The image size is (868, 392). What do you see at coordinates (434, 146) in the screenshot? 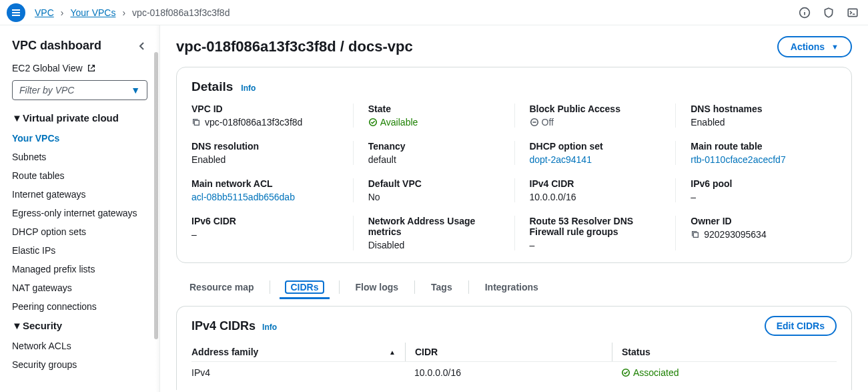
I see `tenancy-label: Tenancy` at bounding box center [434, 146].